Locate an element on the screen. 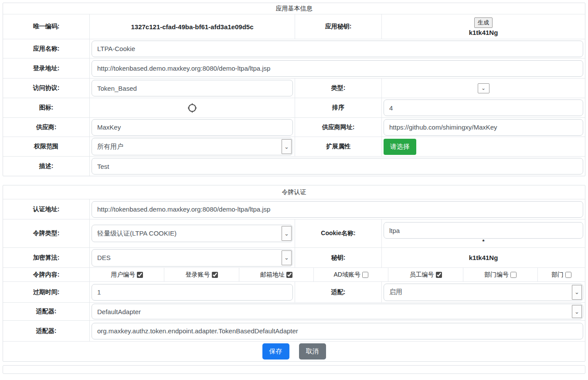 The height and width of the screenshot is (380, 588). broken-image-icon is located at coordinates (192, 108).